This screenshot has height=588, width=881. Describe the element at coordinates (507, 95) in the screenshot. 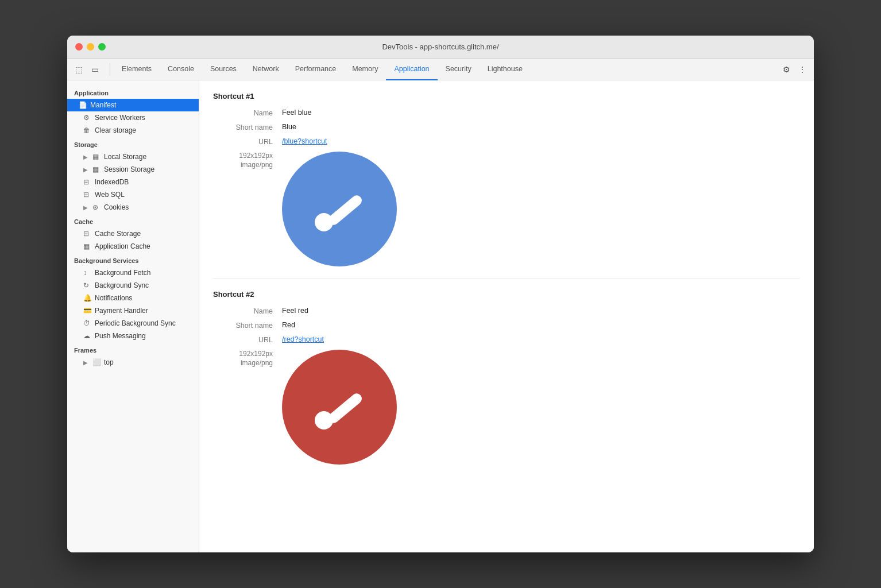

I see `shortcut1-title: Shortcut #1` at that location.